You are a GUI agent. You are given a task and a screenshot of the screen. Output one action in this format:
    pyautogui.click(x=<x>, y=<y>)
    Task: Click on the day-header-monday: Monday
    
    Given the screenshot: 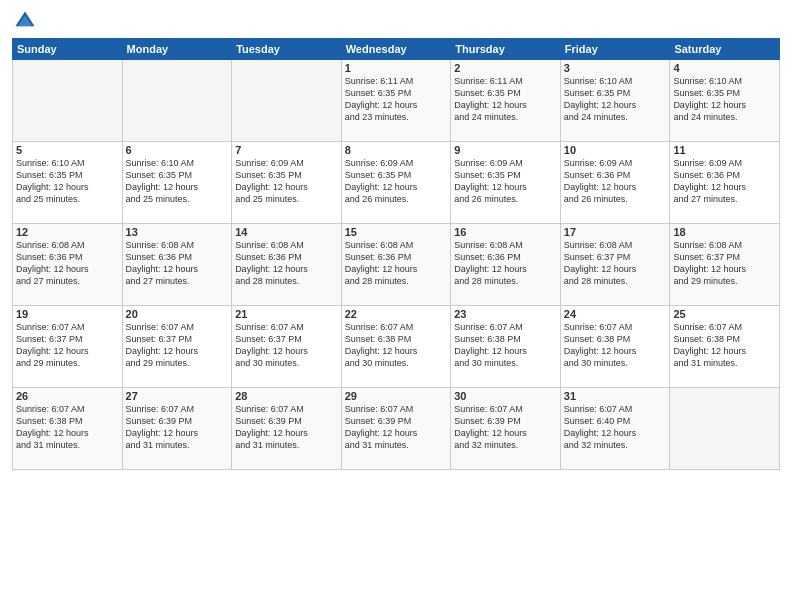 What is the action you would take?
    pyautogui.click(x=177, y=50)
    